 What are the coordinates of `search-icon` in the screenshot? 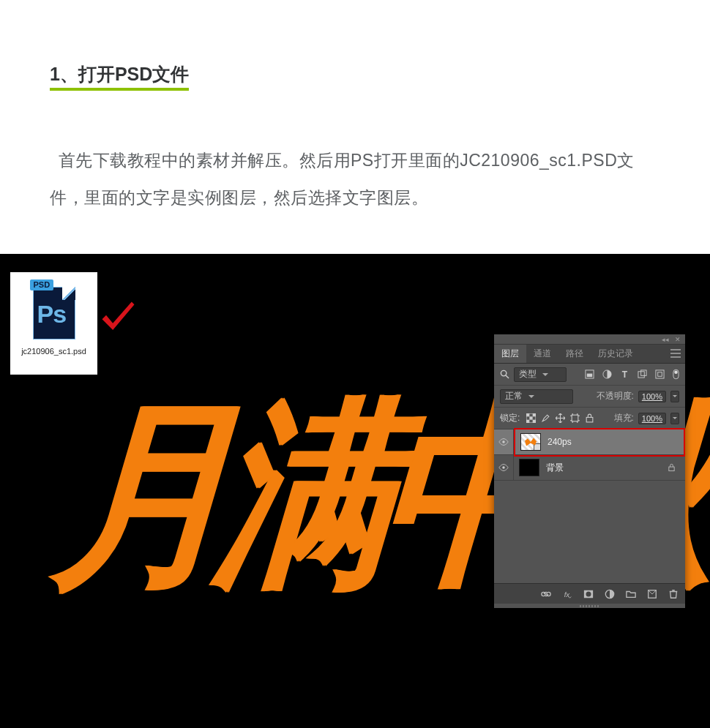 It's located at (505, 375).